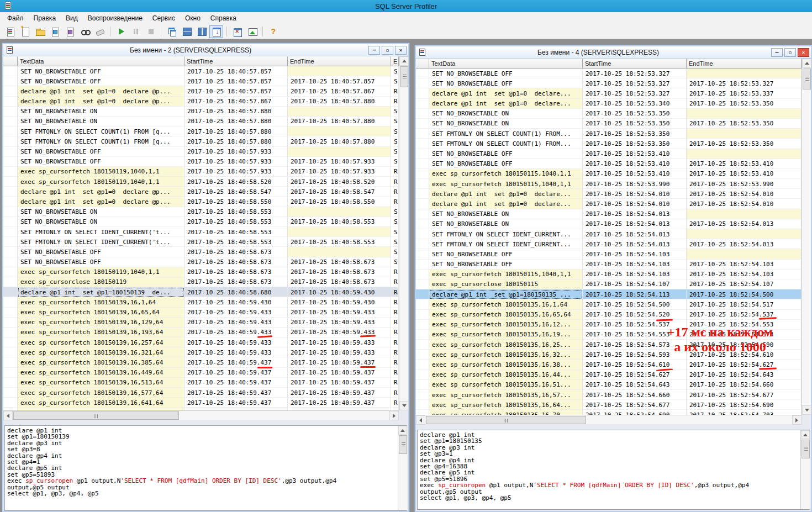 This screenshot has width=812, height=512. What do you see at coordinates (201, 403) in the screenshot?
I see `trace-row: exec sp_cursorfetch 180150139,16,641,642…` at bounding box center [201, 403].